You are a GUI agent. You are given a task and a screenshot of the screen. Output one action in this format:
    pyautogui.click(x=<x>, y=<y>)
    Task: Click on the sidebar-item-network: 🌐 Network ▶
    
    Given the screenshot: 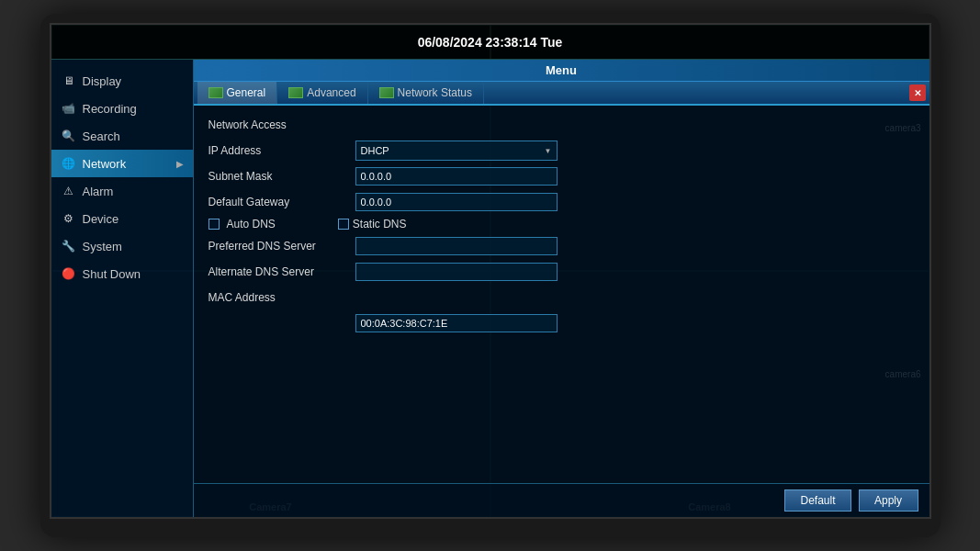 What is the action you would take?
    pyautogui.click(x=122, y=163)
    